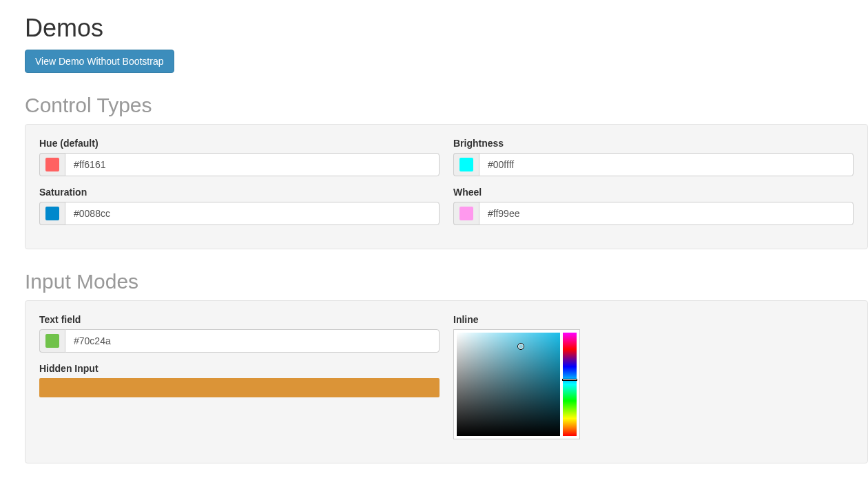 This screenshot has width=868, height=480. I want to click on hidden-input-swatch, so click(240, 388).